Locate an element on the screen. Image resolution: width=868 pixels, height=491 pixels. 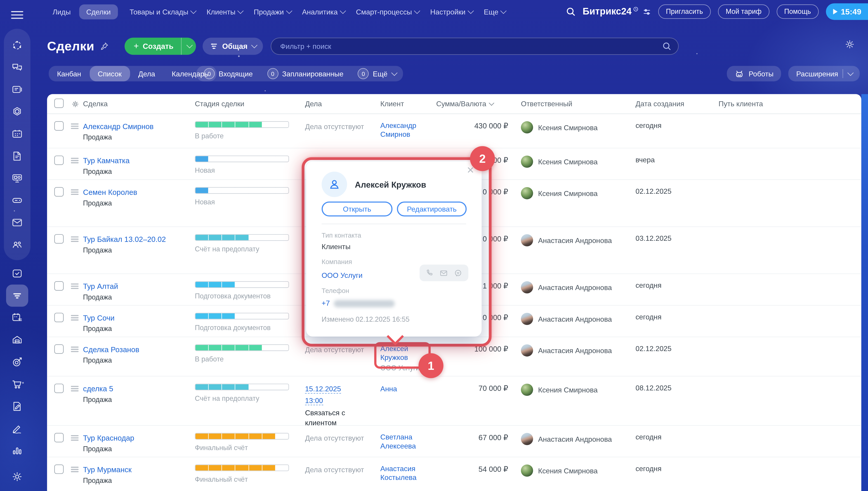
people-icon is located at coordinates (17, 244).